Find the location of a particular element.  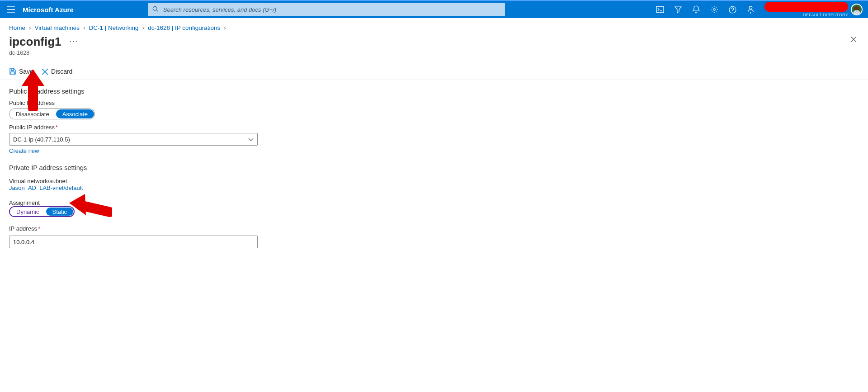

save-label: Save is located at coordinates (26, 71).